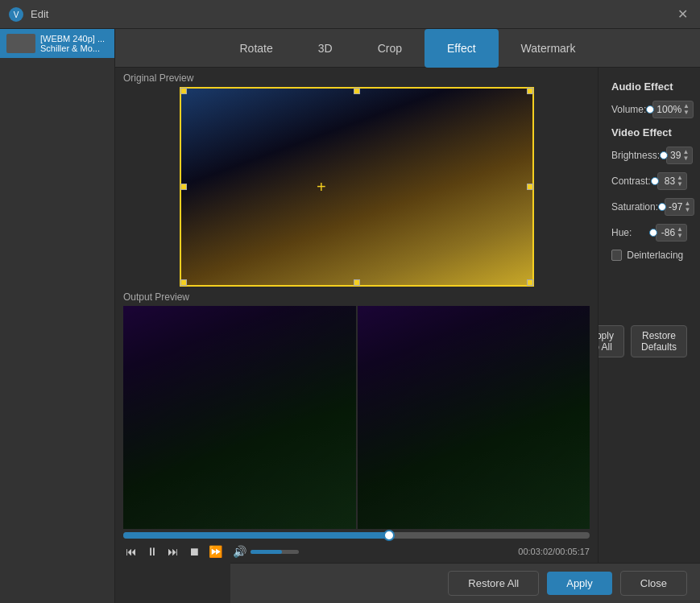 Image resolution: width=700 pixels, height=603 pixels. What do you see at coordinates (680, 184) in the screenshot?
I see `contrast-spin-down: ▼` at bounding box center [680, 184].